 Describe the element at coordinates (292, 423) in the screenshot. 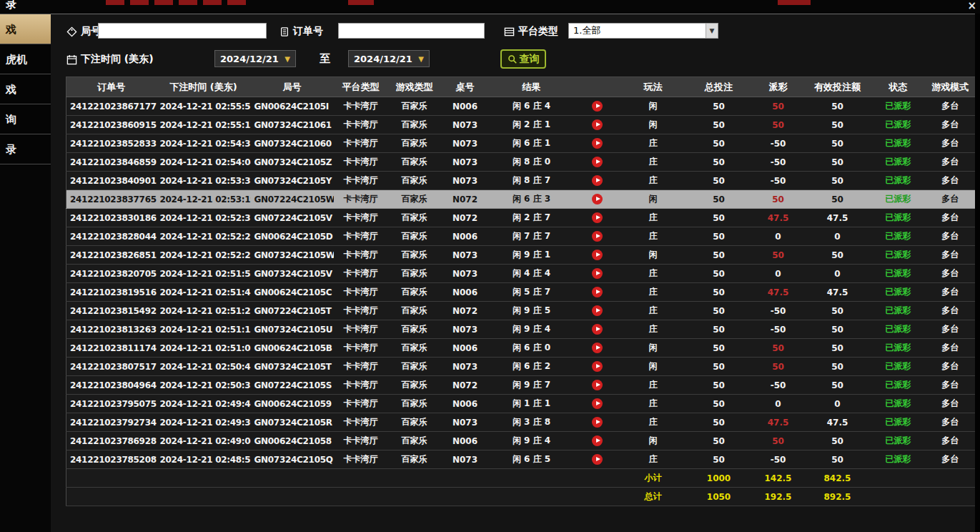

I see `cell-round-number: GN07324C2105R` at that location.